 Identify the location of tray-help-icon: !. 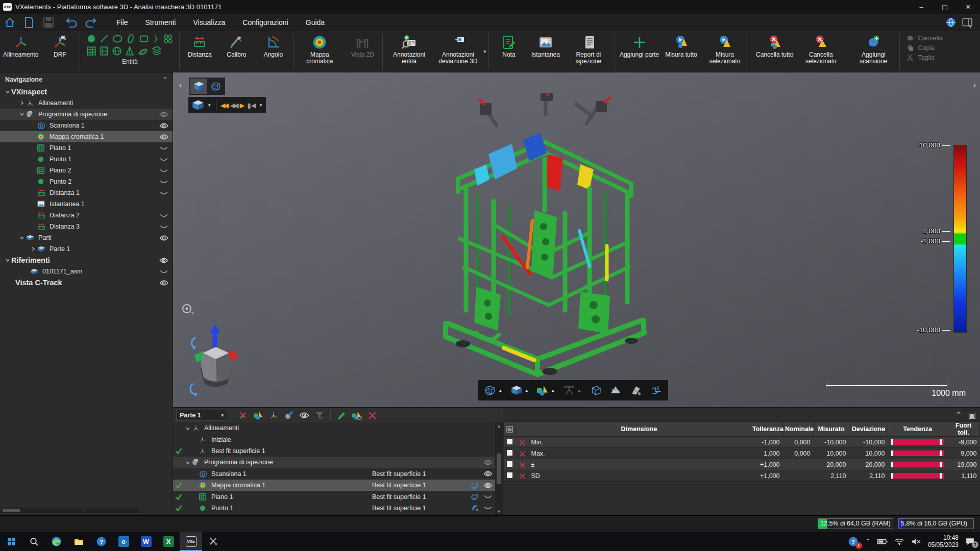
(853, 542).